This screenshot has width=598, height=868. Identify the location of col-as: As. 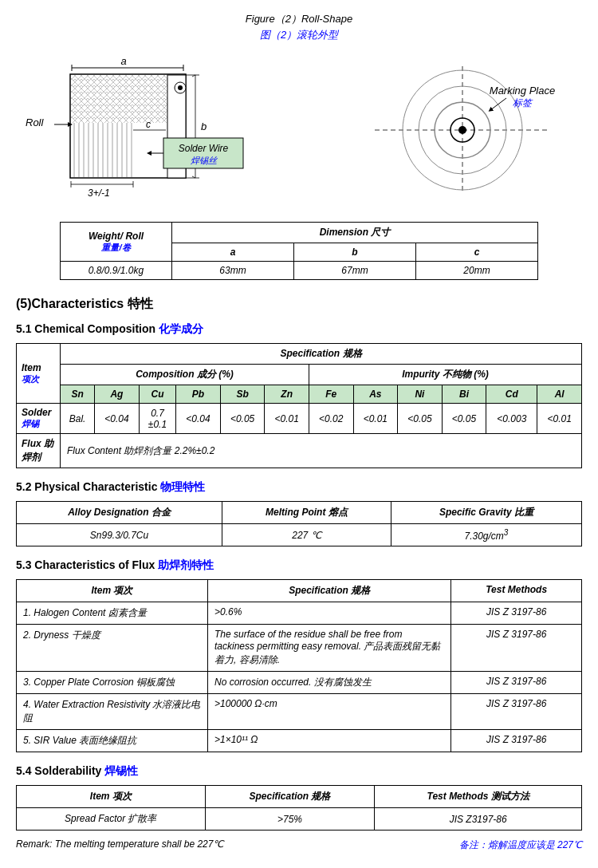
(376, 394).